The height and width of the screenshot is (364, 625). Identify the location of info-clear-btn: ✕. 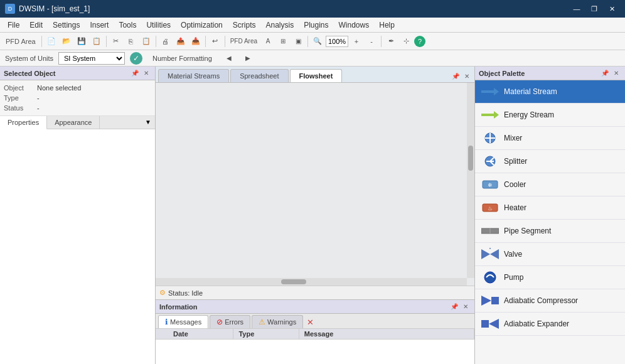
(310, 323).